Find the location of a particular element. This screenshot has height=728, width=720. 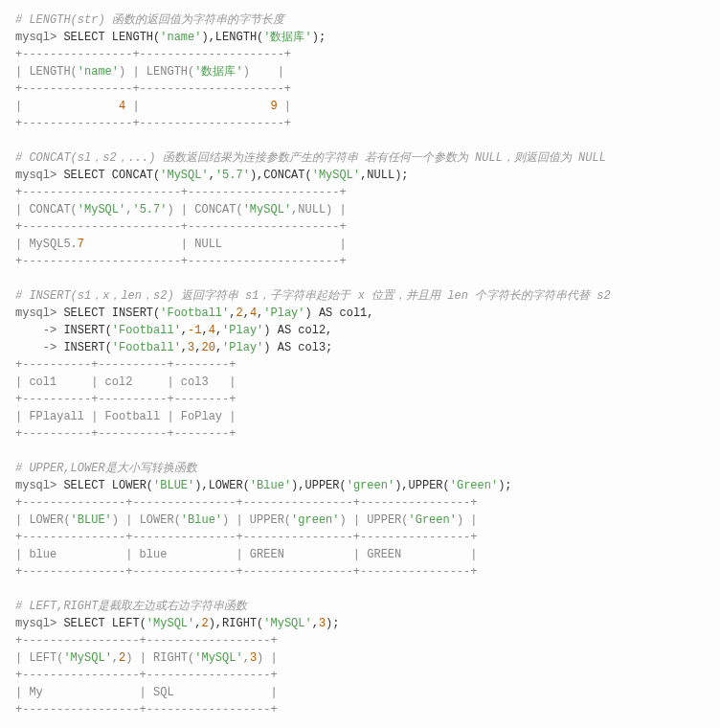

sql-keyword: ),LOWER( is located at coordinates (222, 486).